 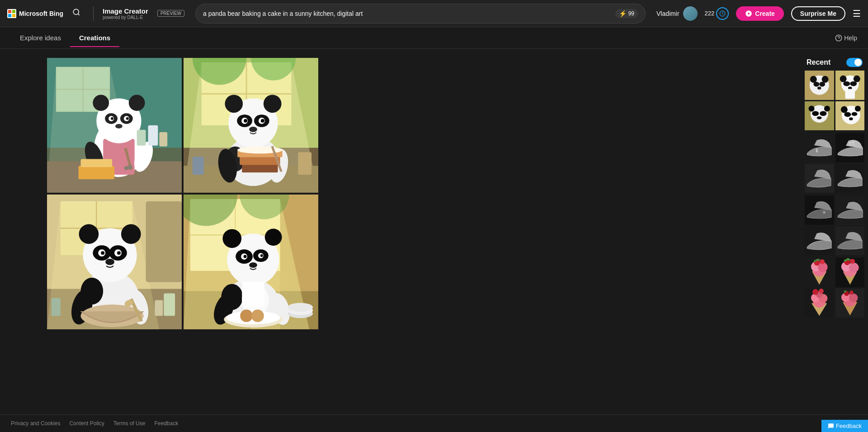 What do you see at coordinates (409, 14) in the screenshot?
I see `search-input` at bounding box center [409, 14].